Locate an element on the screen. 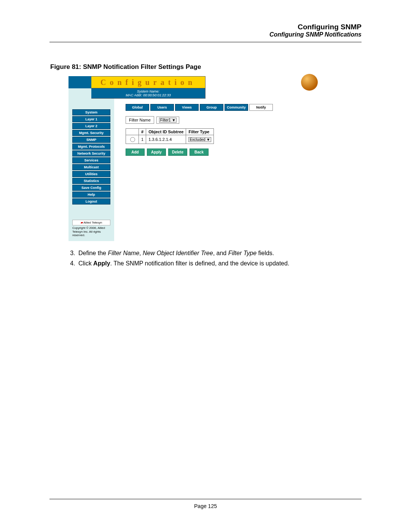 The height and width of the screenshot is (532, 411). sidebar-item-logout: Logout is located at coordinates (91, 201).